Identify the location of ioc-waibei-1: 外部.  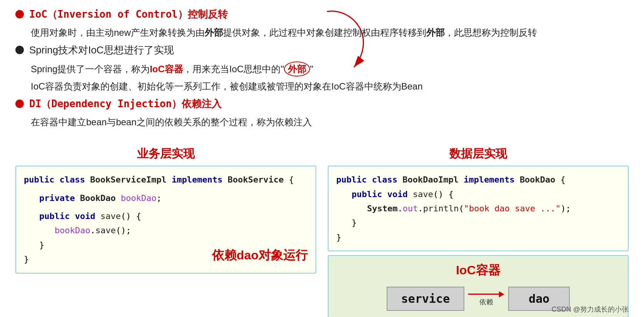
(214, 32).